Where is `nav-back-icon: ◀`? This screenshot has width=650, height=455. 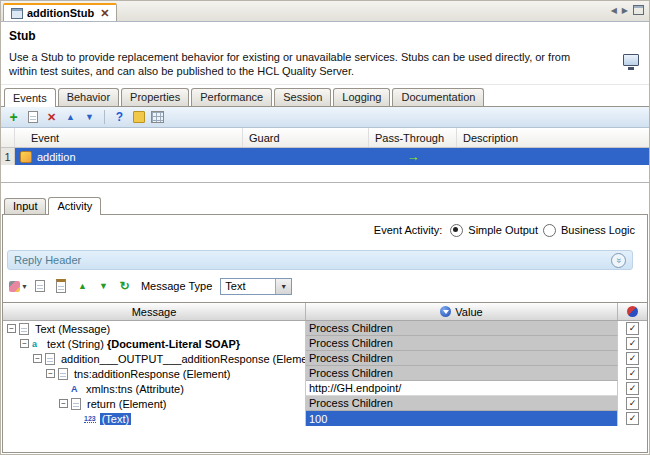
nav-back-icon: ◀ is located at coordinates (614, 10).